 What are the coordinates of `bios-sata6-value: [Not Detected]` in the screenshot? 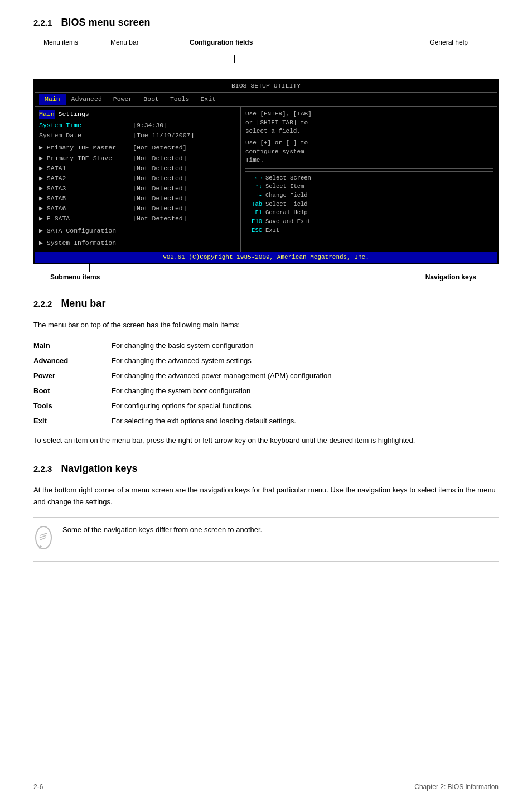 It's located at (159, 209).